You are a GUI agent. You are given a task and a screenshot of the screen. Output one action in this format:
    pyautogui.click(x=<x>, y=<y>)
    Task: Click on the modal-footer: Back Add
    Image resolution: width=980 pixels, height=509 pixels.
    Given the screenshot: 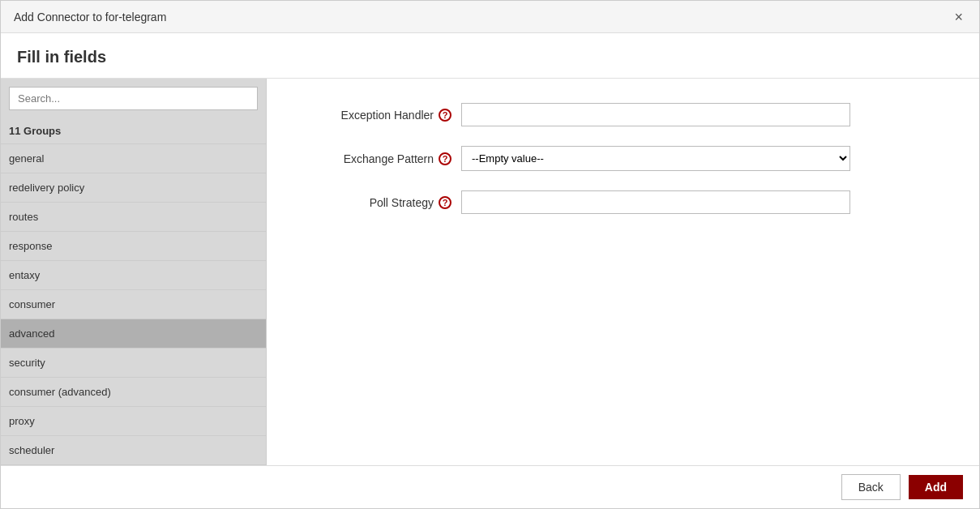 What is the action you would take?
    pyautogui.click(x=490, y=486)
    